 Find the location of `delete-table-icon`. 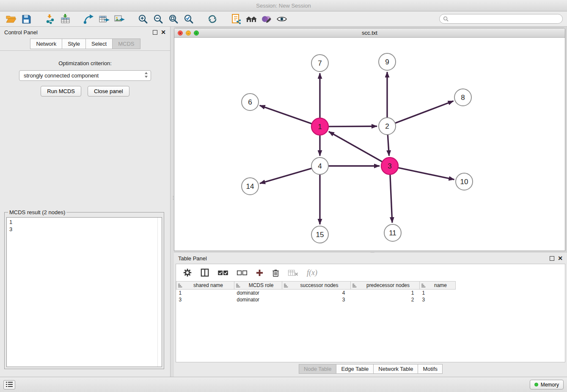

delete-table-icon is located at coordinates (293, 273).